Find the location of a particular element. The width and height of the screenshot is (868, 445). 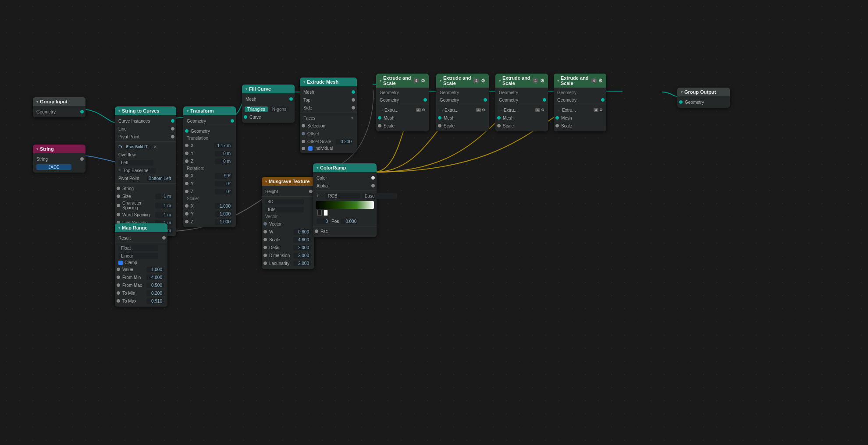

cr-ease-dropdown: Ease is located at coordinates (380, 196).